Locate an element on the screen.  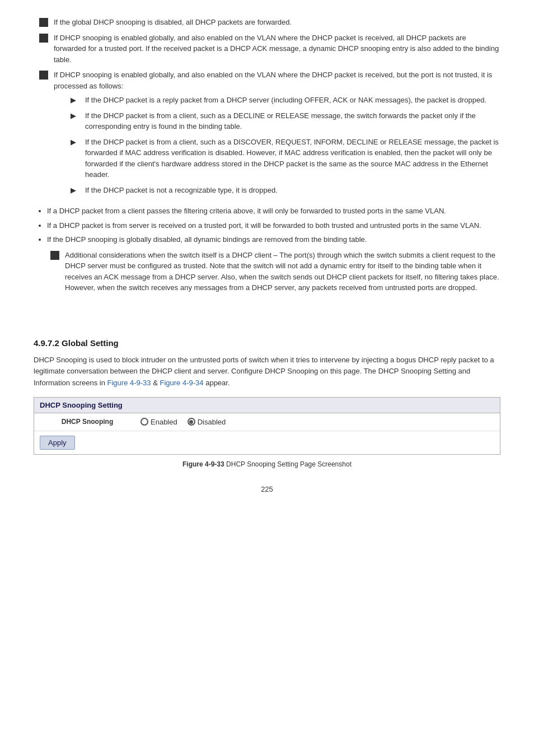
arrow-icon-2: ▶ is located at coordinates (76, 121).